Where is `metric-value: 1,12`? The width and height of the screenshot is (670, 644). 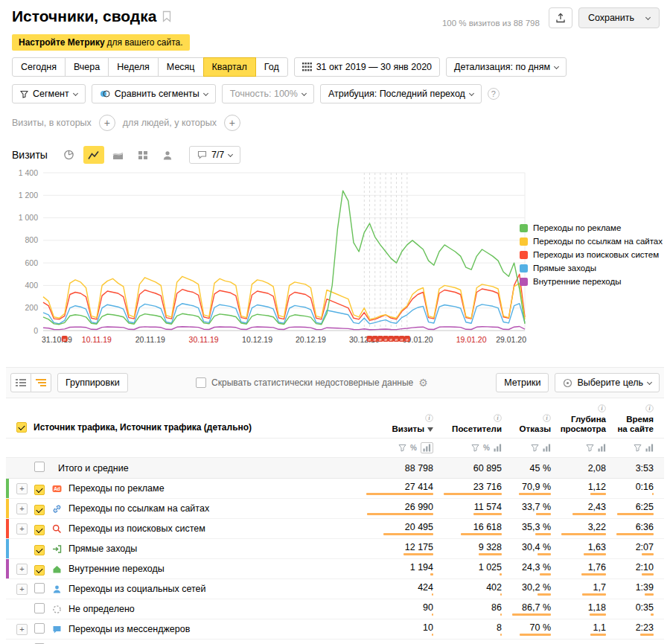
metric-value: 1,12 is located at coordinates (584, 487).